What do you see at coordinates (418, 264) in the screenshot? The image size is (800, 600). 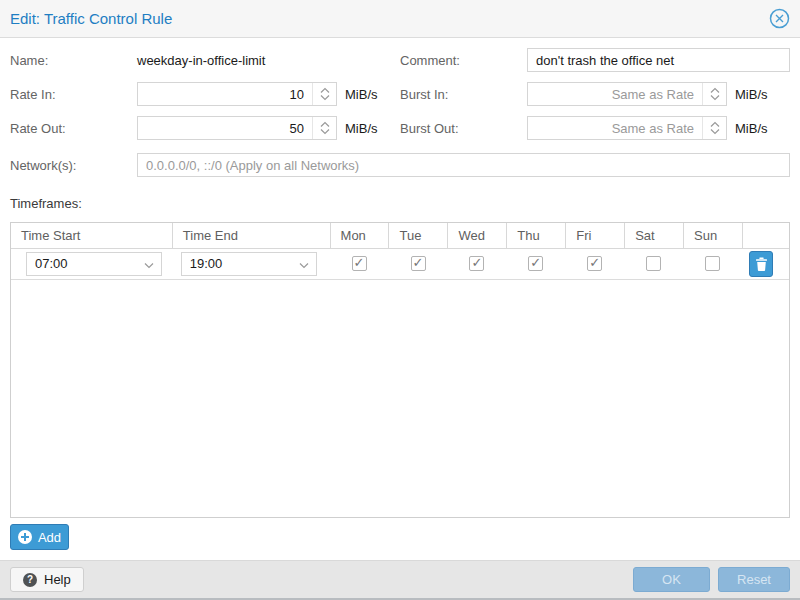 I see `checkbox-tue` at bounding box center [418, 264].